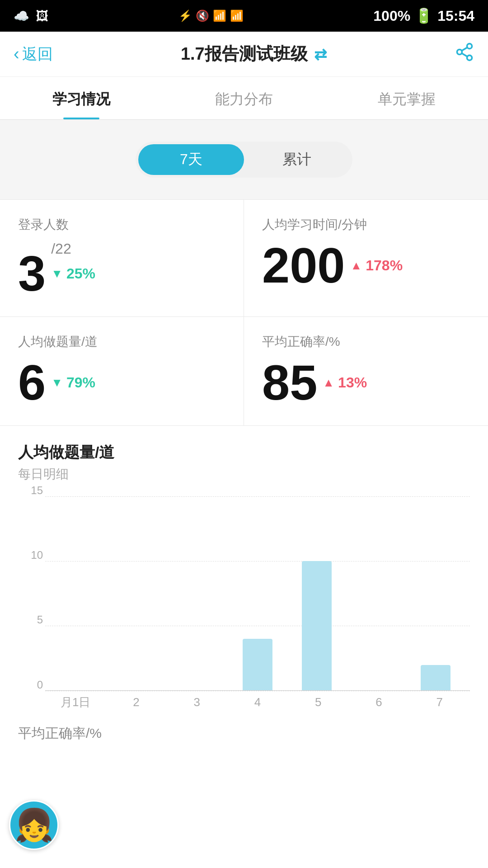  Describe the element at coordinates (244, 160) in the screenshot. I see `period-toggle: 7天 累计` at that location.